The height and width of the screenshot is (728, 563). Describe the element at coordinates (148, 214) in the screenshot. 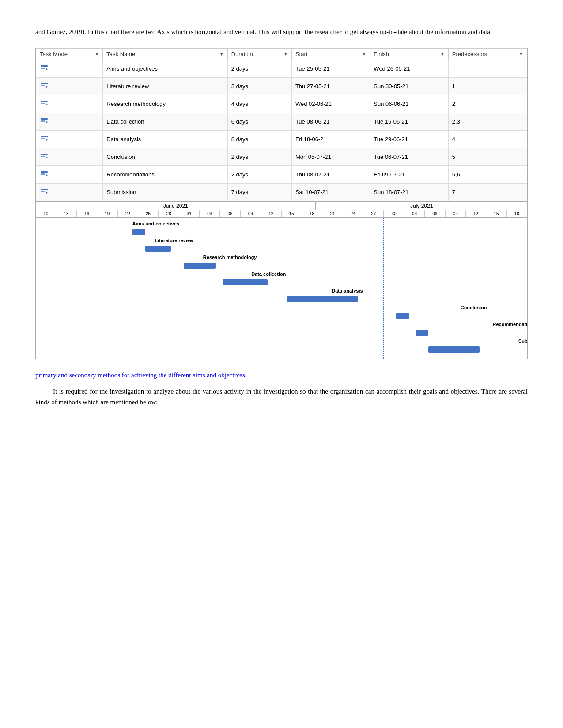

I see `gantt-day-cell: 25` at that location.